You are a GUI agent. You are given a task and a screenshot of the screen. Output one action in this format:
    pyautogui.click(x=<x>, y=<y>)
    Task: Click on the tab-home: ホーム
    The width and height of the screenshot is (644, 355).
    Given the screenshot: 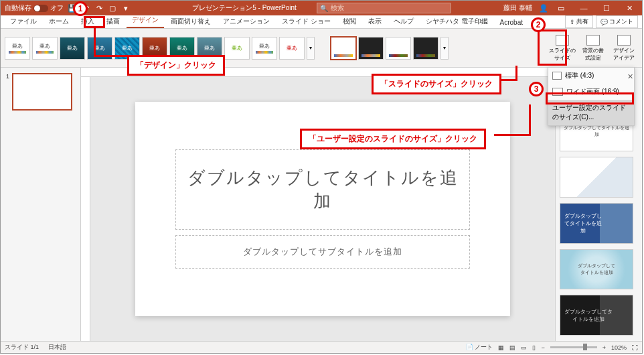 What is the action you would take?
    pyautogui.click(x=59, y=21)
    